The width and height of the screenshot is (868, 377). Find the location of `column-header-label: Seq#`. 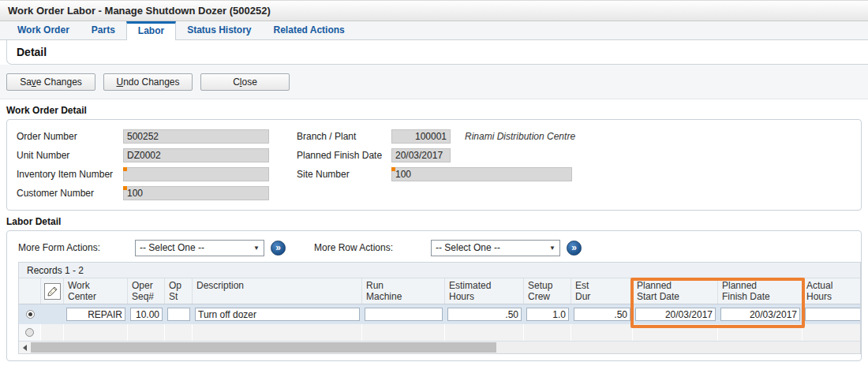

column-header-label: Seq# is located at coordinates (146, 297).